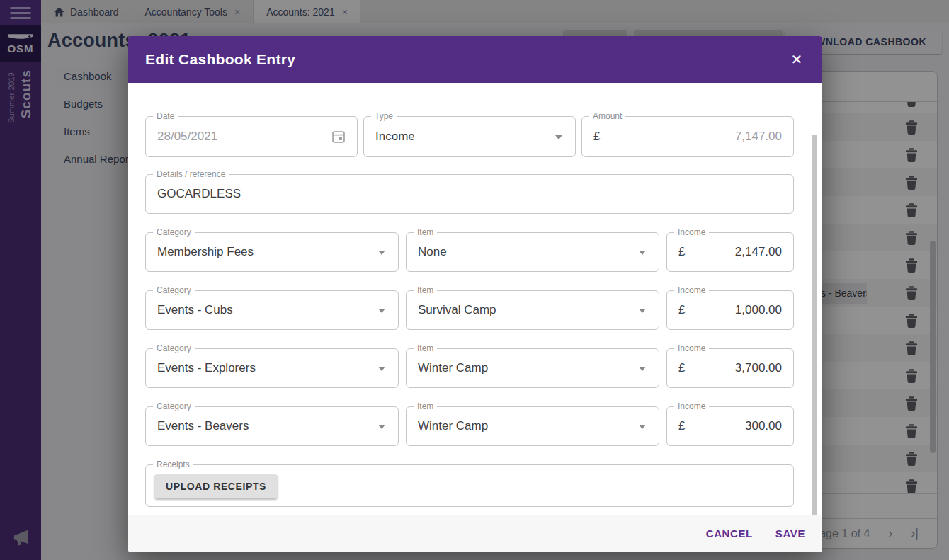 The image size is (949, 560). Describe the element at coordinates (272, 368) in the screenshot. I see `category-select: Category Events - Explorers` at that location.